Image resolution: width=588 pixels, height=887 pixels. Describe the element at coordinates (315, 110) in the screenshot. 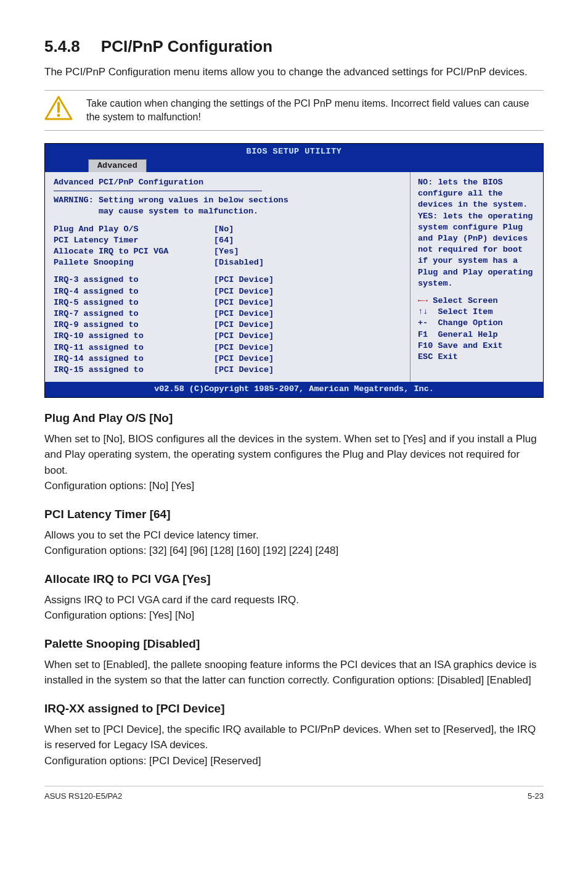

I see `caution-text: Take caution when changing the settings …` at that location.